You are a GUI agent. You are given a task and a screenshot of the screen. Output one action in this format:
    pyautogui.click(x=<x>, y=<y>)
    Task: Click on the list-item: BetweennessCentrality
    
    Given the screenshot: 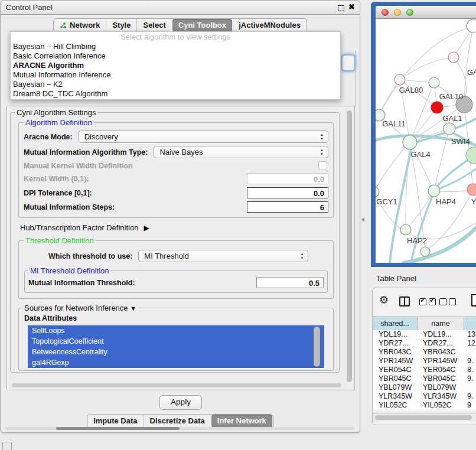 What is the action you would take?
    pyautogui.click(x=176, y=352)
    